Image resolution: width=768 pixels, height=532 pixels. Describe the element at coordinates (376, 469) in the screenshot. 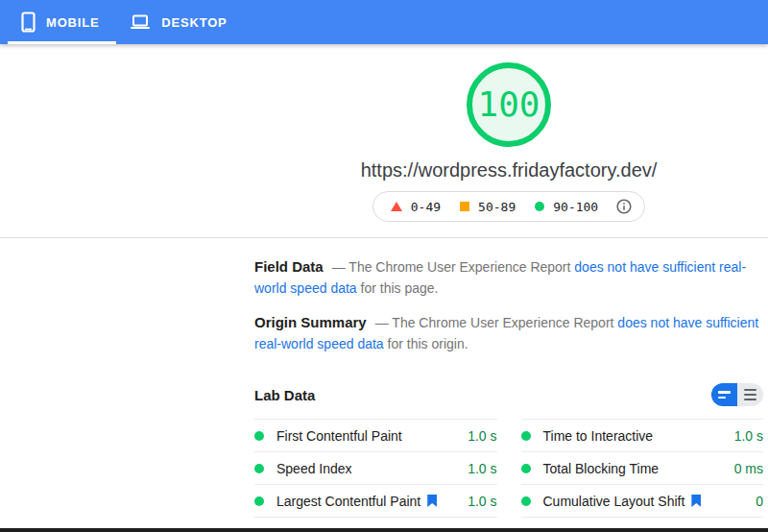

I see `metric-row-speed-index: Speed Index 1.0 s` at that location.